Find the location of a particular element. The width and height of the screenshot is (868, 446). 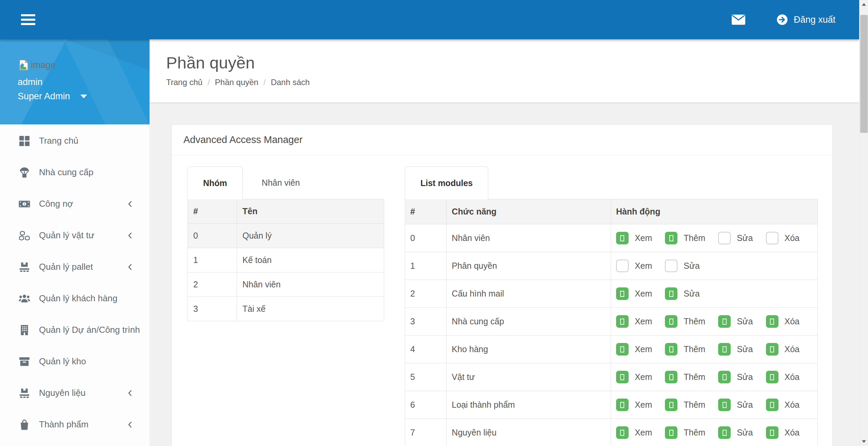

module-actions: XemSửa is located at coordinates (714, 294).